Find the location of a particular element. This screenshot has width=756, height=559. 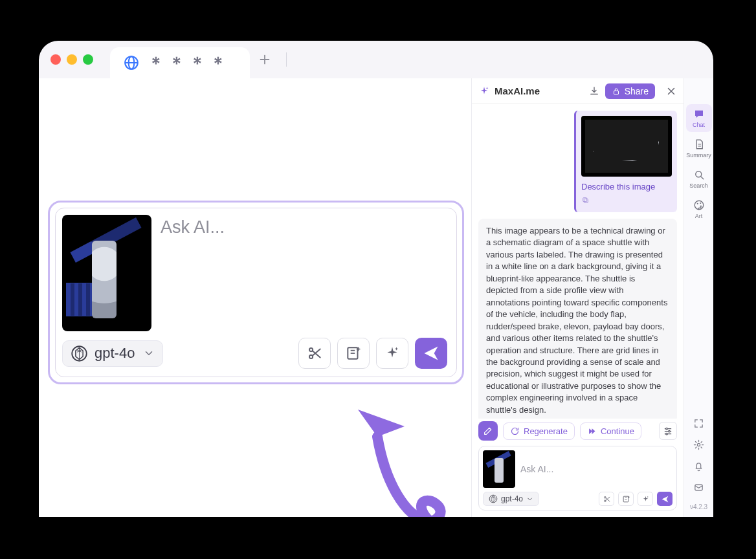

window-controls is located at coordinates (72, 60).